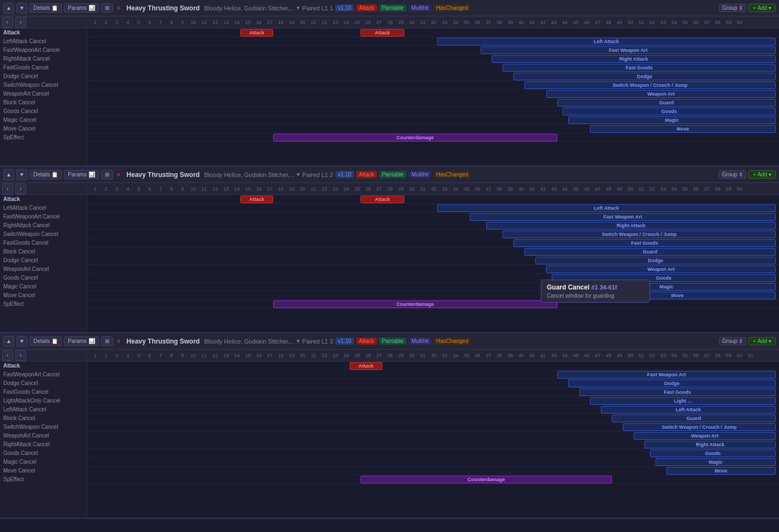 This screenshot has height=532, width=779. I want to click on version-badge: v1.10, so click(345, 175).